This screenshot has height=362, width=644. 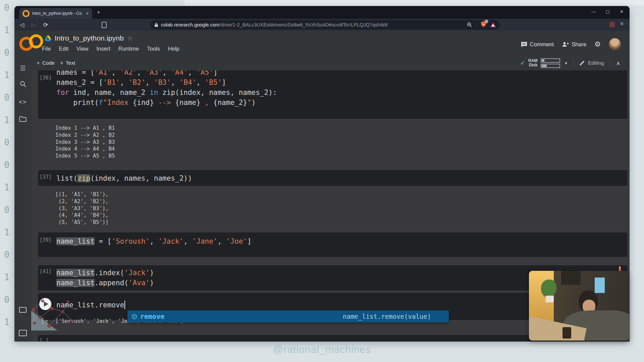 What do you see at coordinates (89, 38) in the screenshot?
I see `notebook-title: Intro_to_python.ipynb` at bounding box center [89, 38].